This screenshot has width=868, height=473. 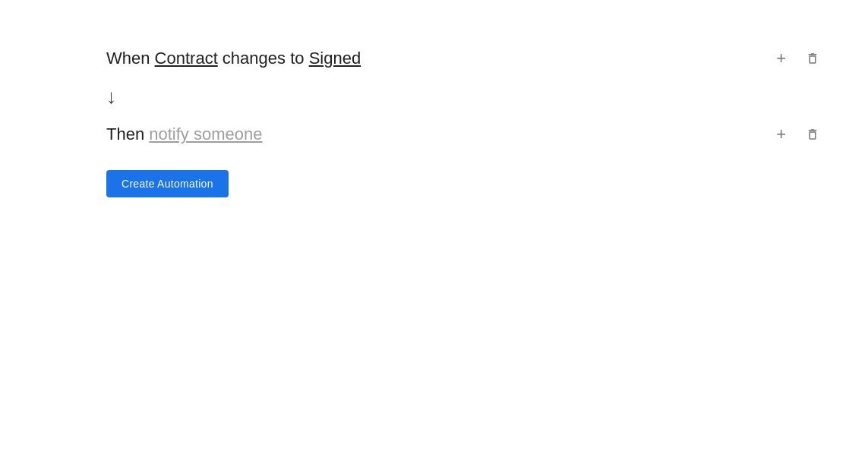 What do you see at coordinates (128, 134) in the screenshot?
I see `action-prefix: Then` at bounding box center [128, 134].